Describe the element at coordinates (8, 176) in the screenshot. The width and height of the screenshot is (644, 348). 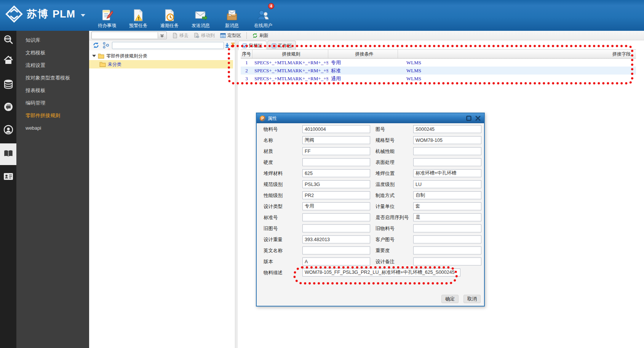
I see `id-card-icon` at that location.